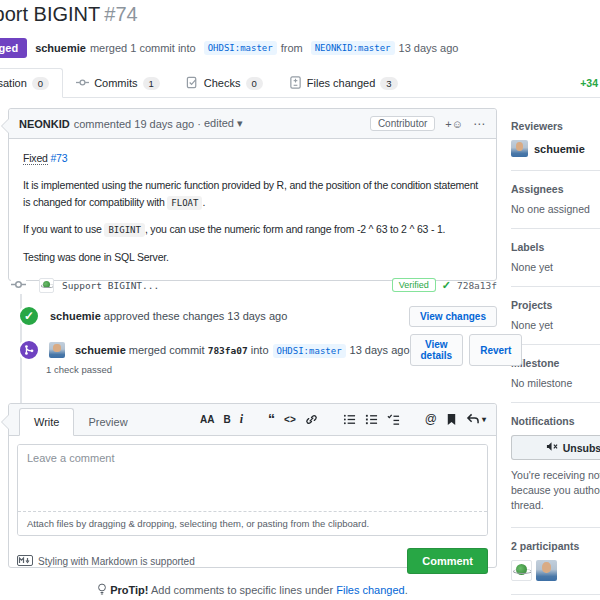 The width and height of the screenshot is (600, 600). I want to click on cross-reference-icon: ▾, so click(476, 419).